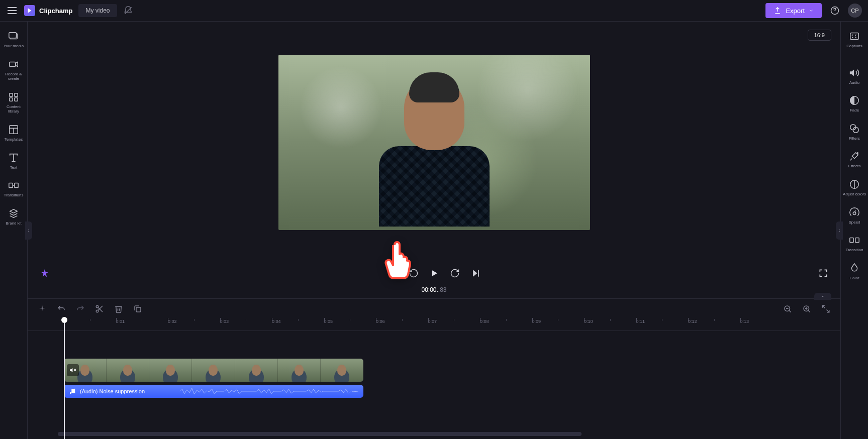 The height and width of the screenshot is (439, 868). Describe the element at coordinates (794, 11) in the screenshot. I see `export-button: Export` at that location.